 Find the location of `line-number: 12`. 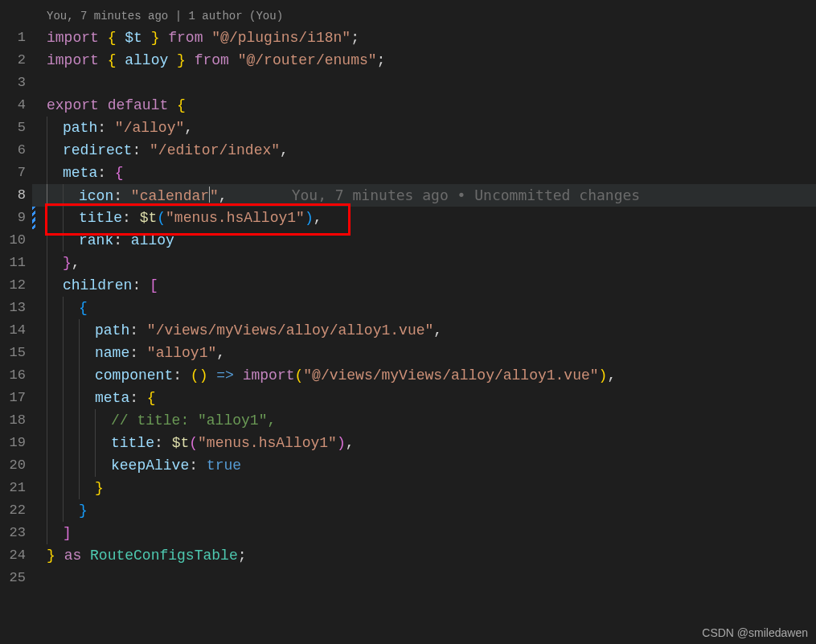

line-number: 12 is located at coordinates (16, 285).